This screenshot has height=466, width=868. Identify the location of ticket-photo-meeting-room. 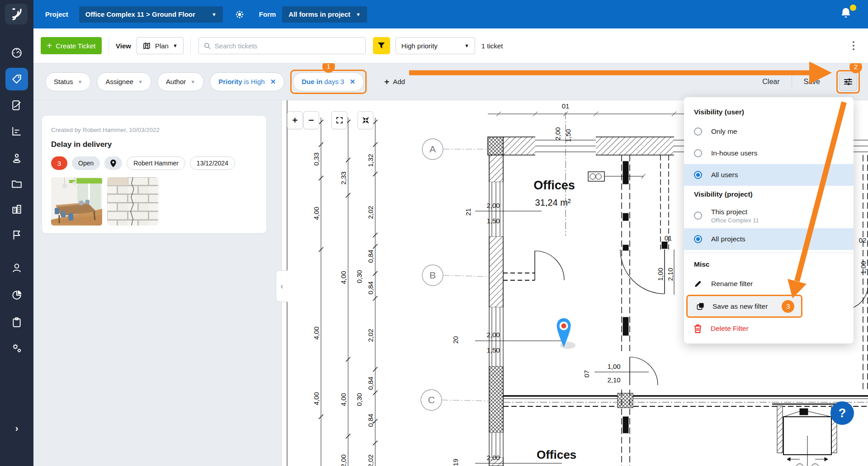
(77, 202).